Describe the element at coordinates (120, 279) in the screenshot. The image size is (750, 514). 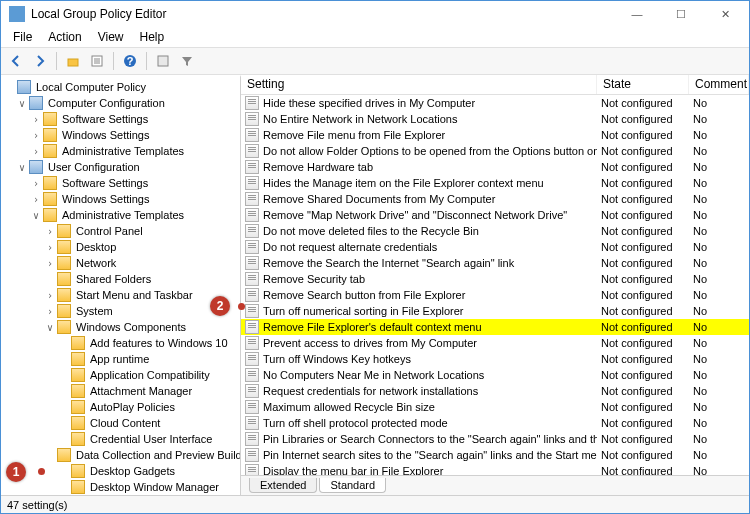
I see `tree-item: Shared Folders` at that location.